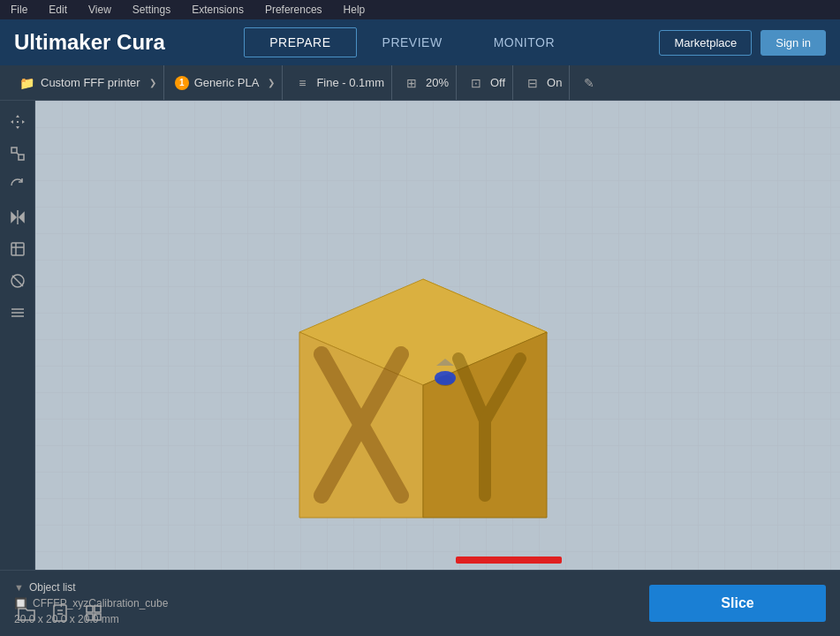  Describe the element at coordinates (543, 83) in the screenshot. I see `adhesion-section: ⊟ On` at that location.